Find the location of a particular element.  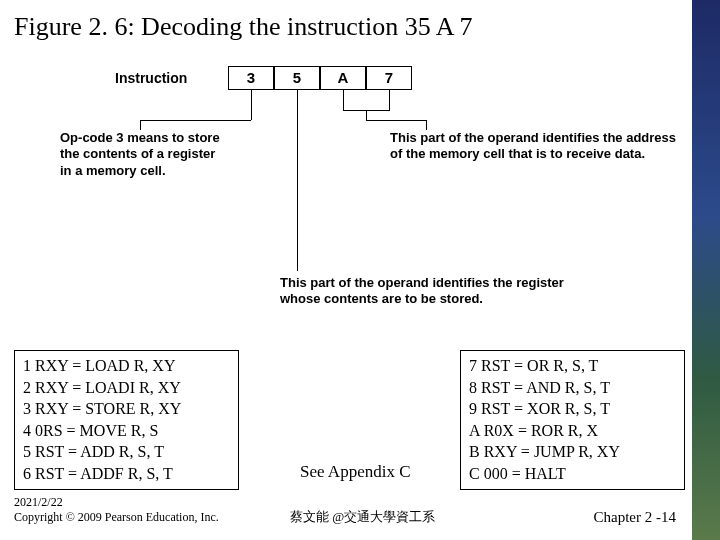

appendix-note: See Appendix C is located at coordinates (356, 472).